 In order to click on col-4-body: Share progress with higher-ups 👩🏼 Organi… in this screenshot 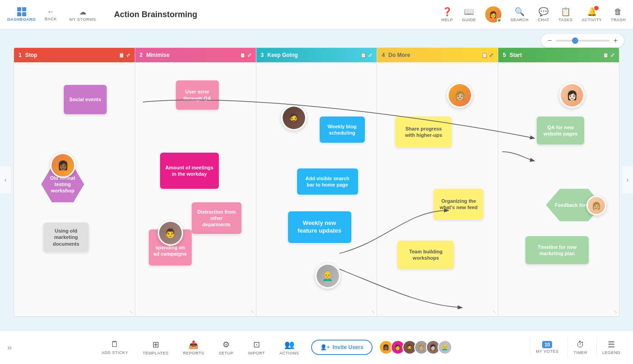, I will do `click(438, 189)`.